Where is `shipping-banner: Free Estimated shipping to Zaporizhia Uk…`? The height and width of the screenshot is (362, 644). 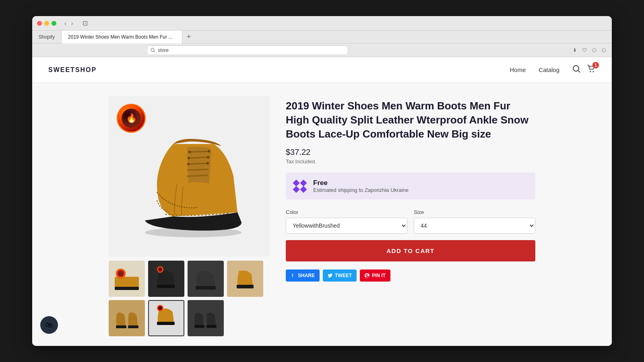 shipping-banner: Free Estimated shipping to Zaporizhia Uk… is located at coordinates (411, 186).